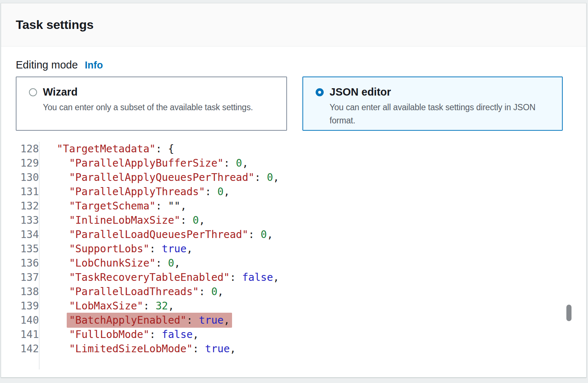  I want to click on tile-wizard-radio-row: Wizard, so click(155, 92).